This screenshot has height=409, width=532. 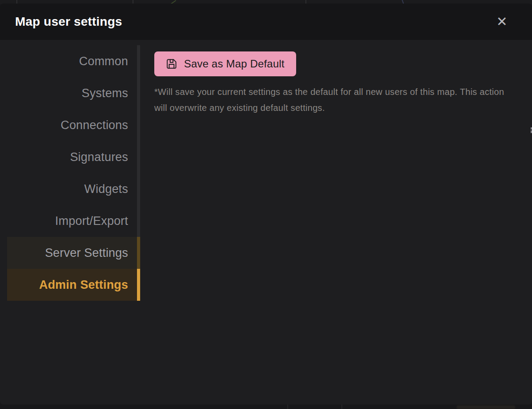 I want to click on close-button: ✕, so click(x=502, y=22).